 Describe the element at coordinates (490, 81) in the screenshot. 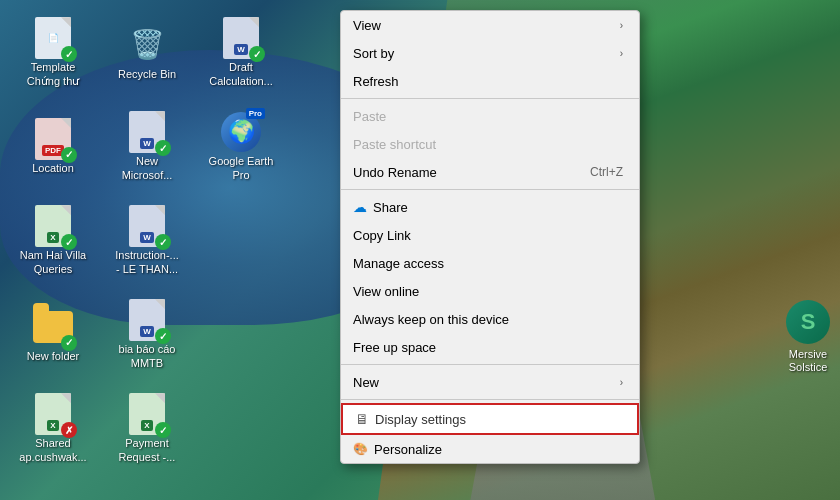

I see `menu-item-refresh: Refresh` at that location.